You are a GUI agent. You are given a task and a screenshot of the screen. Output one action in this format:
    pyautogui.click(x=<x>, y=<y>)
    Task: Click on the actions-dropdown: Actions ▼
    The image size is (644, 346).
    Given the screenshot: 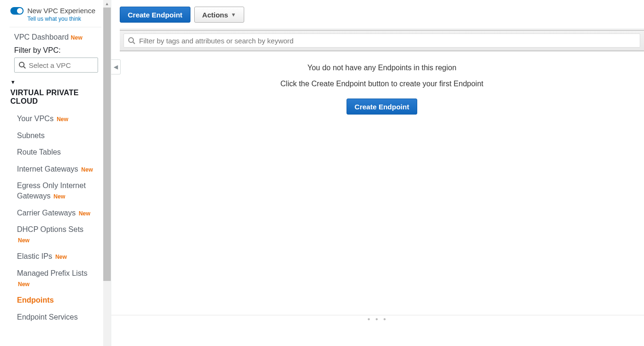 What is the action you would take?
    pyautogui.click(x=219, y=15)
    